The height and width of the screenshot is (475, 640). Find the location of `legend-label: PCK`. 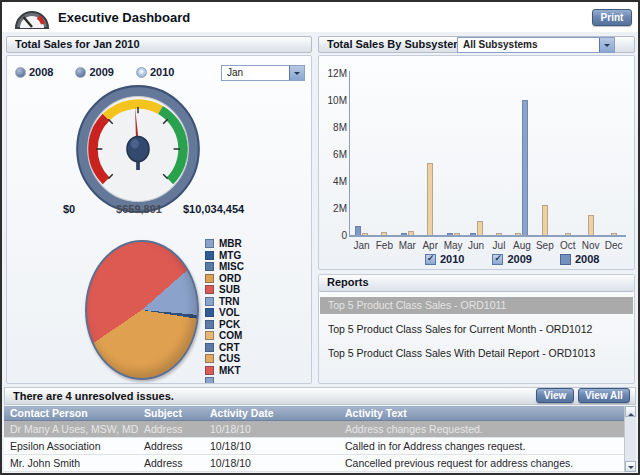

legend-label: PCK is located at coordinates (230, 324).